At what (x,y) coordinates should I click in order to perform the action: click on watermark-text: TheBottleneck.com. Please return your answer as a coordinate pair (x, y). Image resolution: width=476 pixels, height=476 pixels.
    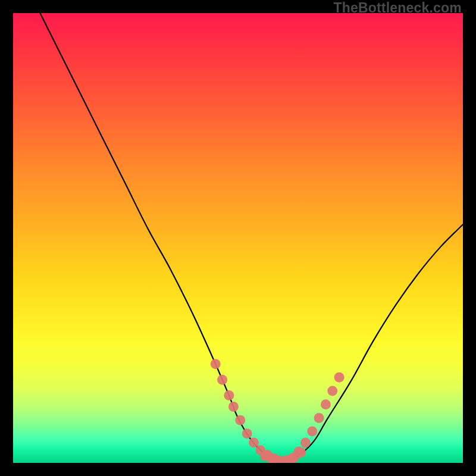
    Looking at the image, I should click on (397, 8).